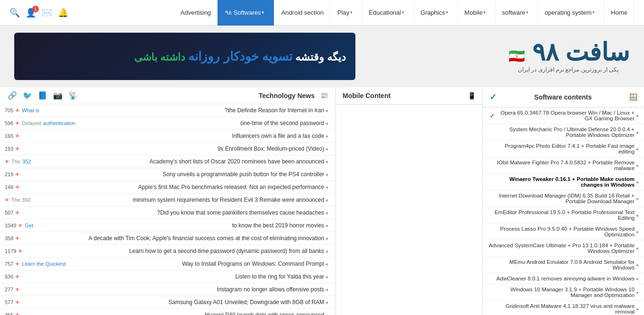 This screenshot has width=644, height=315. Describe the element at coordinates (346, 13) in the screenshot. I see `nav-play: Play ▼` at that location.